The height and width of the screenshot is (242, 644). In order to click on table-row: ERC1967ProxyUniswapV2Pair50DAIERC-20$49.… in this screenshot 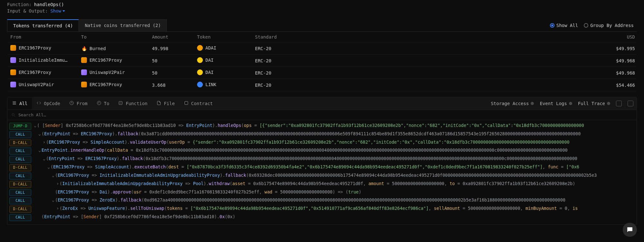, I will do `click(322, 73)`.